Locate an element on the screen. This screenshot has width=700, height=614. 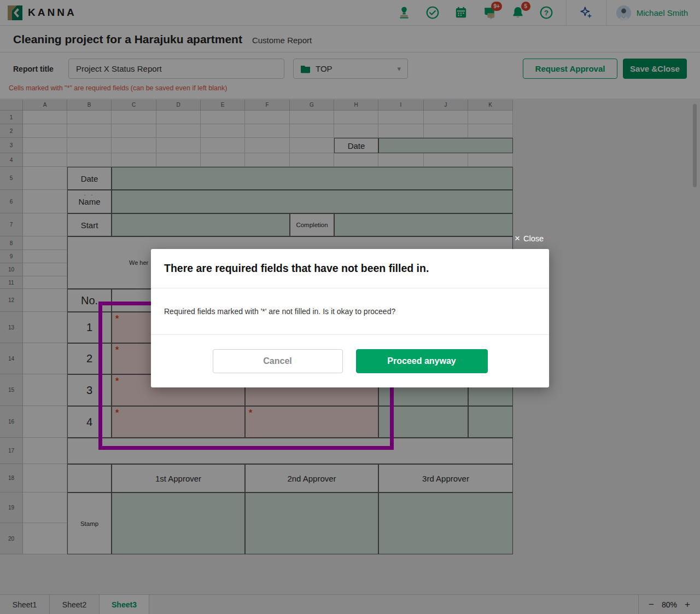
close-icon: × is located at coordinates (517, 239).